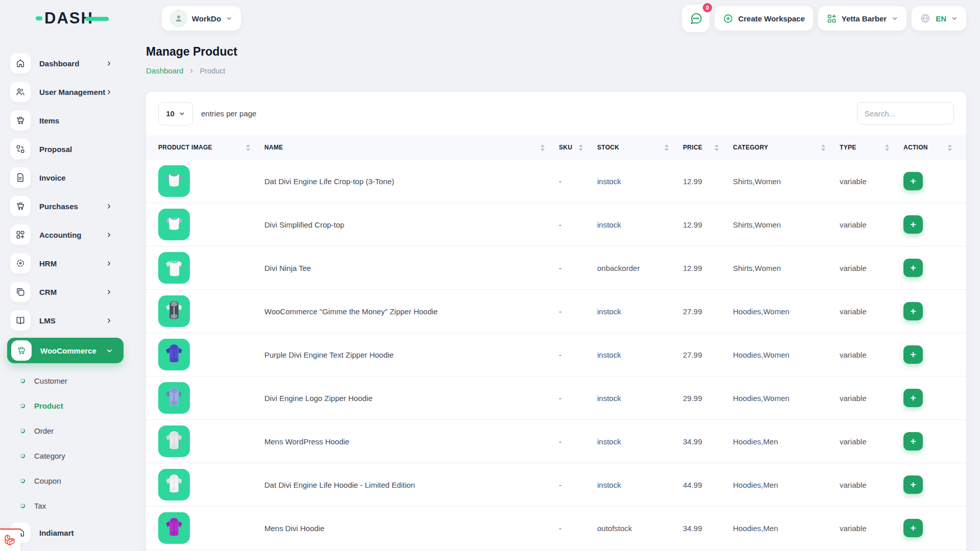 This screenshot has width=980, height=551. Describe the element at coordinates (67, 431) in the screenshot. I see `sidebar-subitem-order: Order` at that location.